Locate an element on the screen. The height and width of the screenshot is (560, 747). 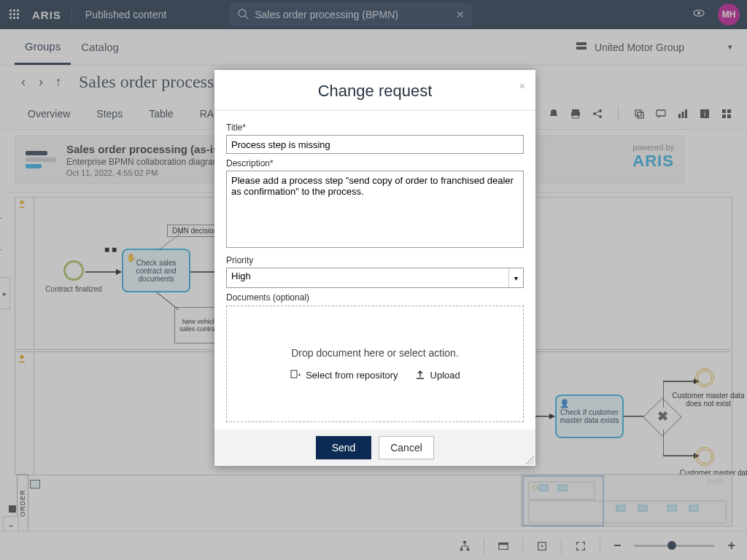
description-textarea is located at coordinates (375, 209).